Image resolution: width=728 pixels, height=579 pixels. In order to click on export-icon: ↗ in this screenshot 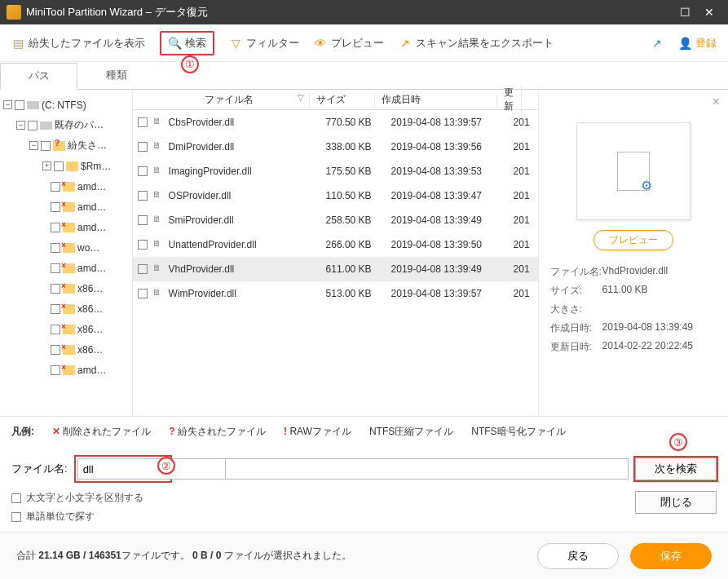, I will do `click(405, 43)`.